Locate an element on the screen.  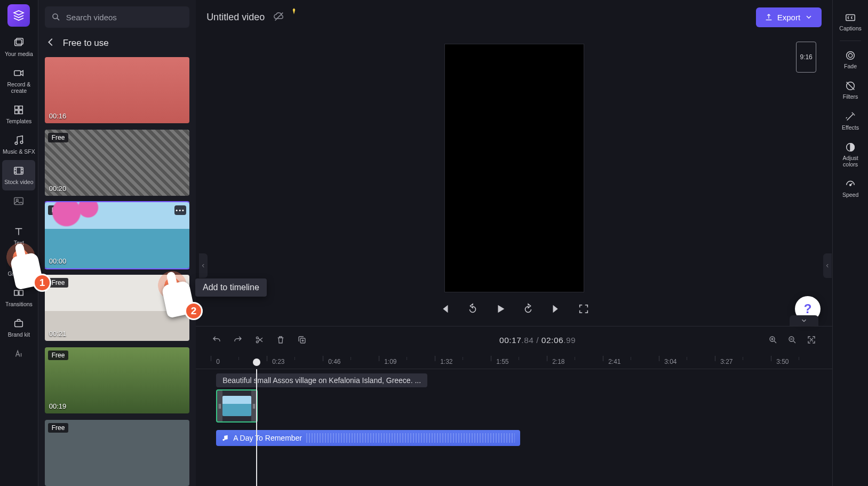
stock-thumb-selected: Free ••• 00:00 is located at coordinates (117, 235).